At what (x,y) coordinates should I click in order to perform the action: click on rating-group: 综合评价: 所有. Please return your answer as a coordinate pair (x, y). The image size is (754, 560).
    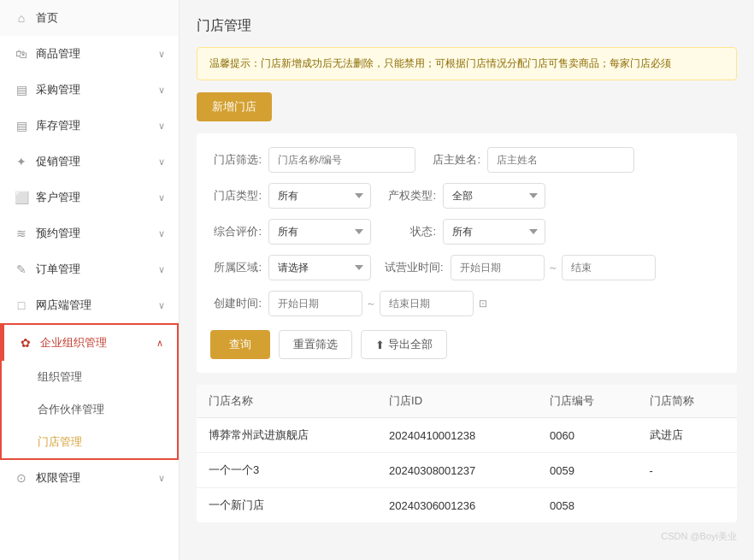
    Looking at the image, I should click on (291, 232).